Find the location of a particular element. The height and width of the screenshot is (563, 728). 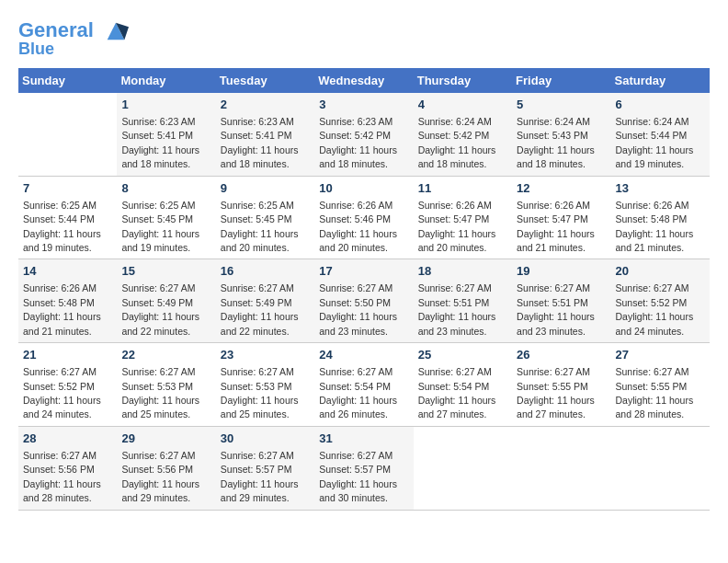

day-number: 13 is located at coordinates (660, 189).